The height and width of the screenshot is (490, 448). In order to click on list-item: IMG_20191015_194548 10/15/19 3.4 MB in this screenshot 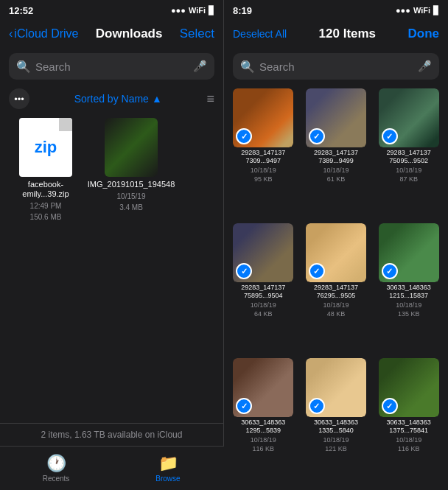, I will do `click(131, 267)`.